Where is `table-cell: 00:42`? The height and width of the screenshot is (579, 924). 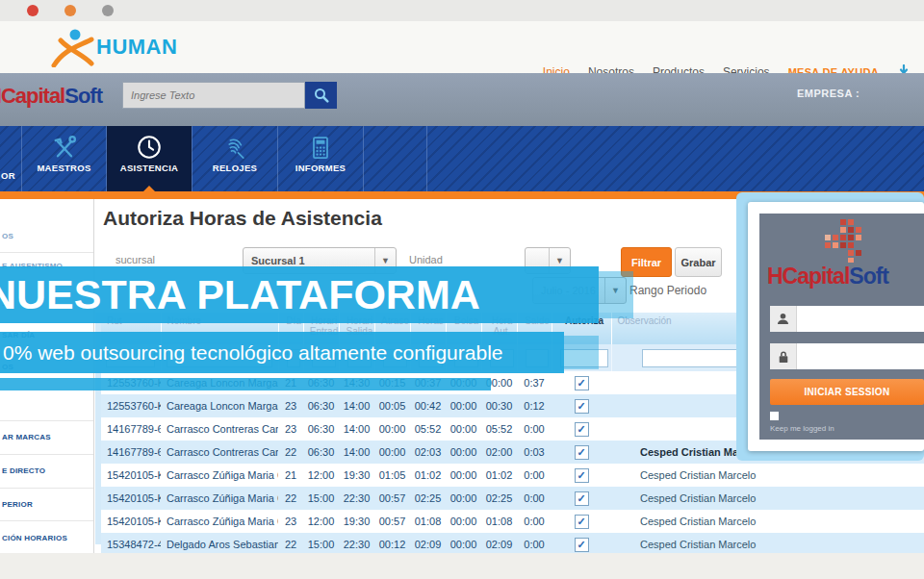
table-cell: 00:42 is located at coordinates (427, 406).